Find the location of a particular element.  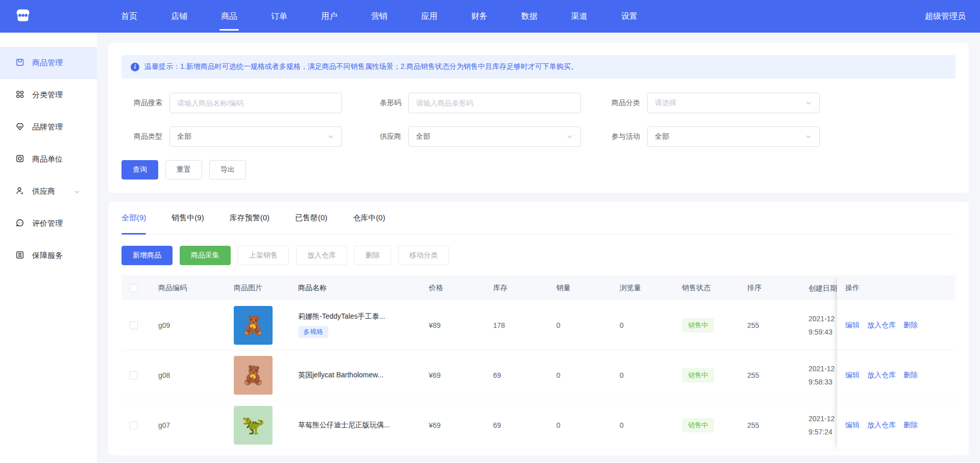

field-supplier: 供应商 全部 is located at coordinates (471, 137).